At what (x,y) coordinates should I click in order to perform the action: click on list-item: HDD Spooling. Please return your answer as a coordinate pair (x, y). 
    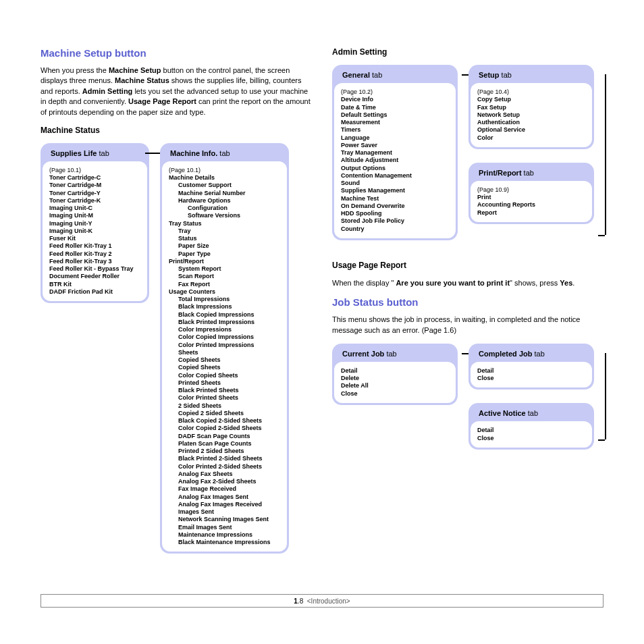
    Looking at the image, I should click on (395, 213).